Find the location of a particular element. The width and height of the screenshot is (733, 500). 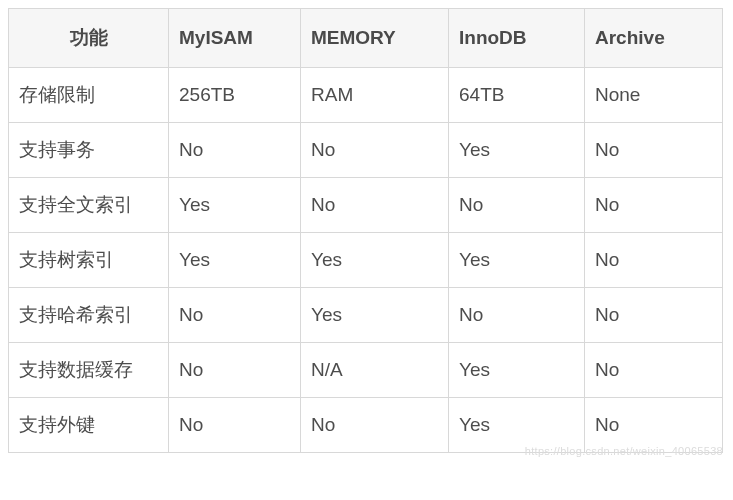

table-row: 存储限制 256TB RAM 64TB None is located at coordinates (366, 96).